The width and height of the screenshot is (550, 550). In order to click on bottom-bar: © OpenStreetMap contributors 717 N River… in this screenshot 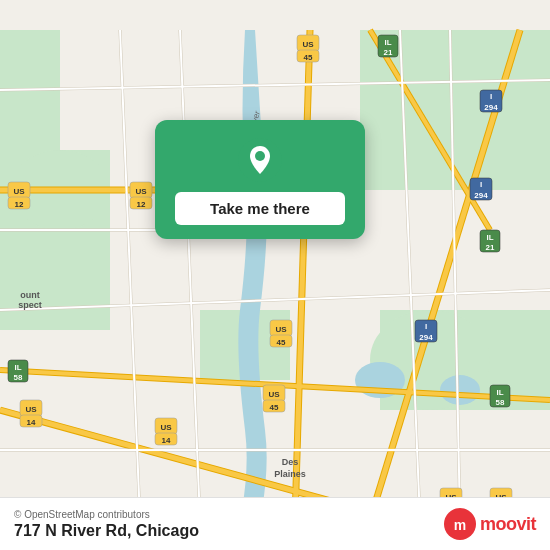, I will do `click(275, 524)`.